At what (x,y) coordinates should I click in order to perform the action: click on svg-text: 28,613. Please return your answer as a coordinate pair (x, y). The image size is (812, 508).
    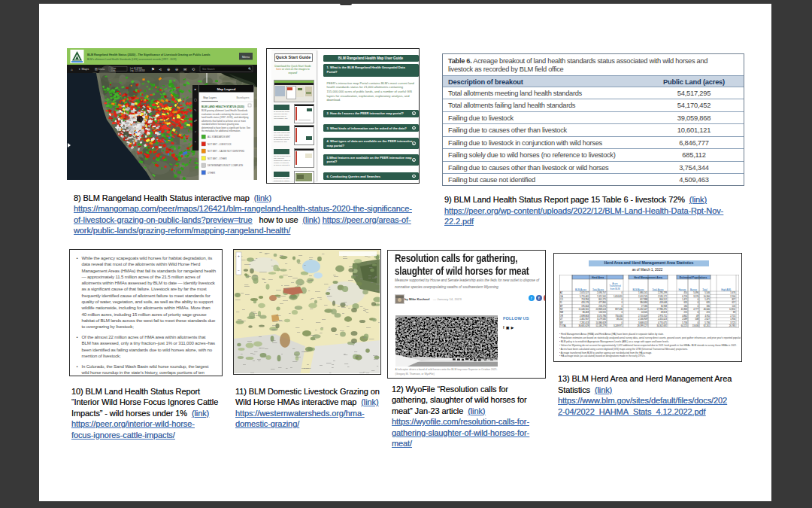
    Looking at the image, I should click on (665, 312).